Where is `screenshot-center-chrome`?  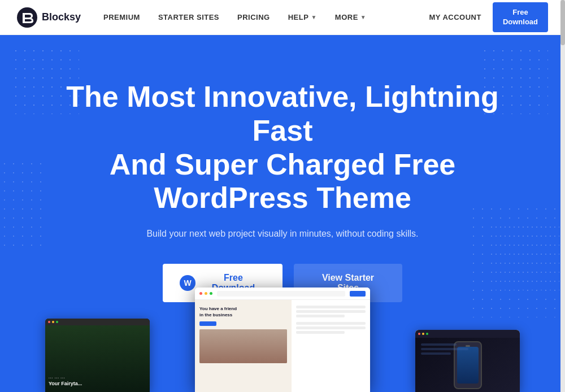
screenshot-center-chrome is located at coordinates (282, 294).